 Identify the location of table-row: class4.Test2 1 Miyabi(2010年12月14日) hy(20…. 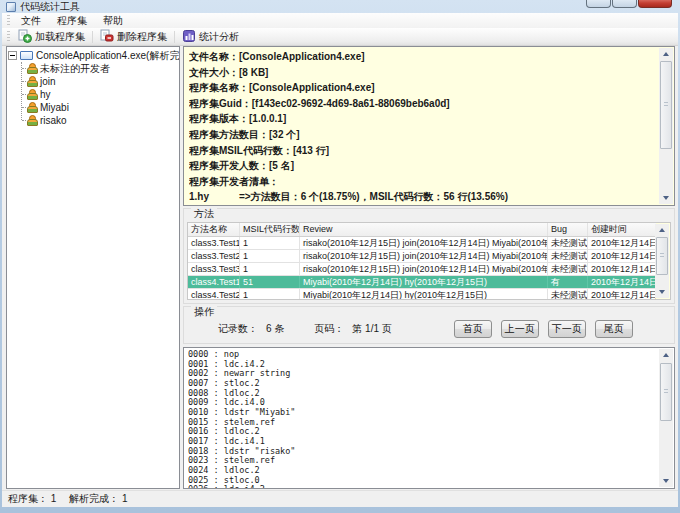
(422, 294).